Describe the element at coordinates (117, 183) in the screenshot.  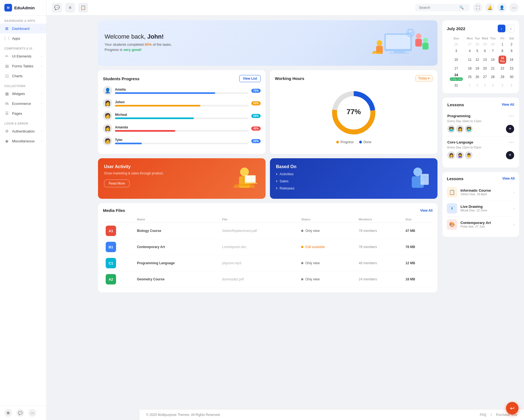
I see `read-more-button: Read More` at that location.